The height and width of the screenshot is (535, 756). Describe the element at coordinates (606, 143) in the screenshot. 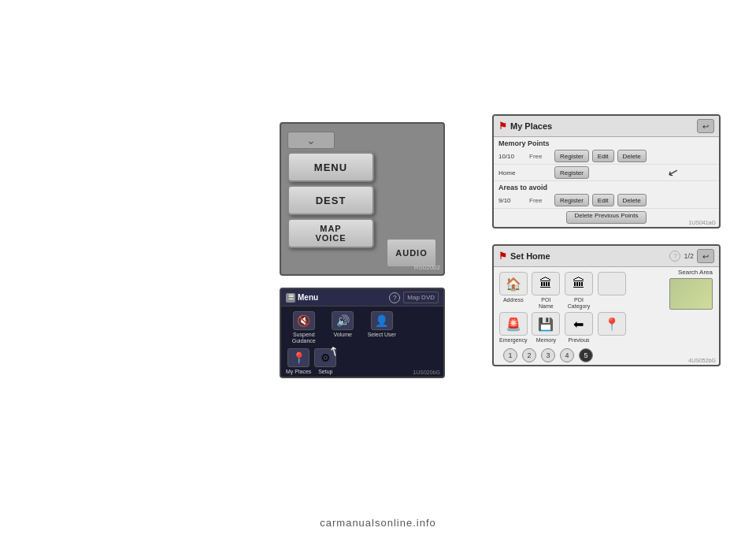

I see `memory-points-label: Memory Points` at that location.